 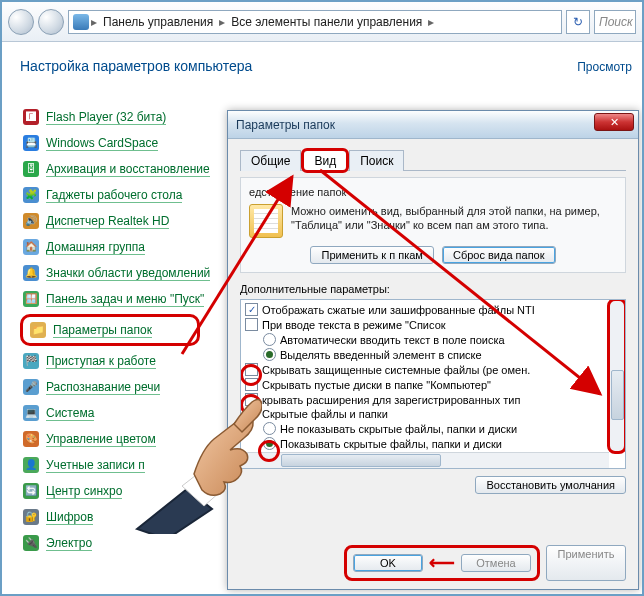 I want to click on apply-button: Применить, so click(x=586, y=563).